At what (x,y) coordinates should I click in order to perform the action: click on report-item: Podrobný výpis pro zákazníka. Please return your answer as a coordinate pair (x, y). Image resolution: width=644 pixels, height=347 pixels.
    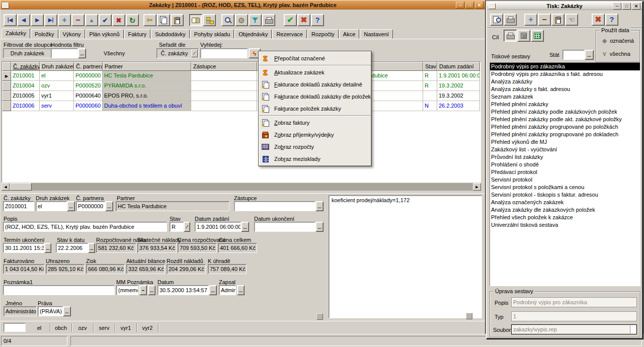
    Looking at the image, I should click on (565, 66).